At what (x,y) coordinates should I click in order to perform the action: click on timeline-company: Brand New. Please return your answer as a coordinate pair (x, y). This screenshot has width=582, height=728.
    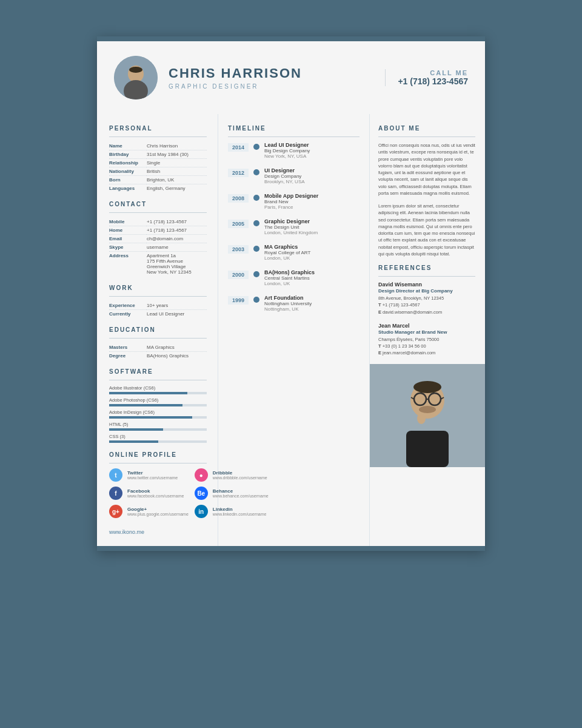
    Looking at the image, I should click on (291, 201).